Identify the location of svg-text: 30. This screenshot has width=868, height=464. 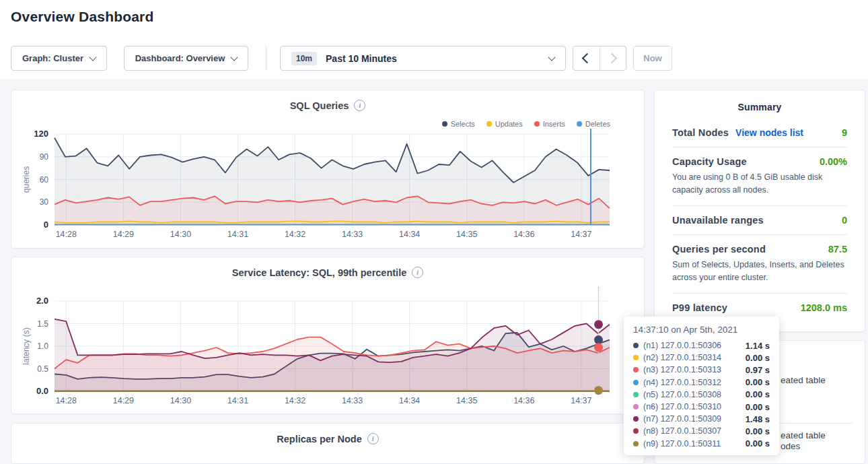
(44, 202).